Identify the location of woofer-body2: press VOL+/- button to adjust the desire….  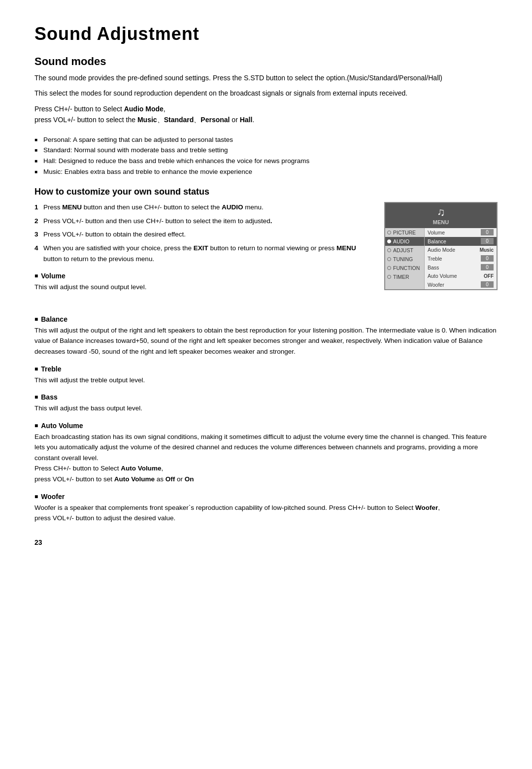
(105, 518).